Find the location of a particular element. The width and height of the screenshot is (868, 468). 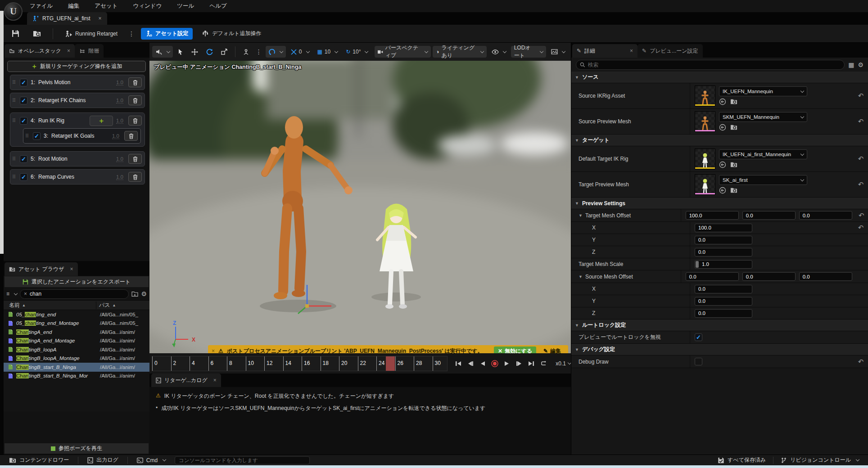

grid-snap-button: ▦ 10 is located at coordinates (328, 52).